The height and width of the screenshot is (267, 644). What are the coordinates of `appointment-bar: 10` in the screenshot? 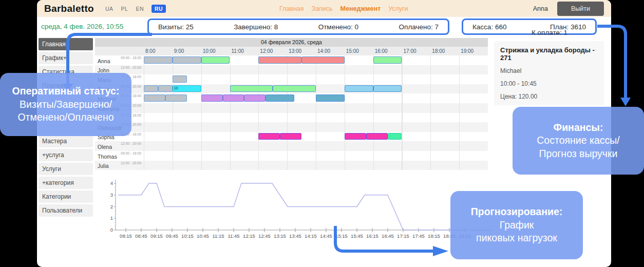 It's located at (187, 89).